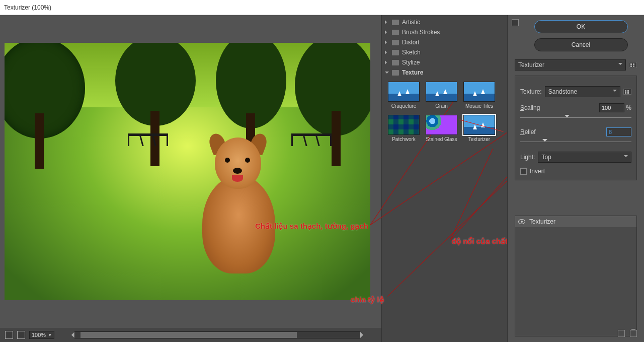  I want to click on category-sketch: Sketch, so click(445, 52).